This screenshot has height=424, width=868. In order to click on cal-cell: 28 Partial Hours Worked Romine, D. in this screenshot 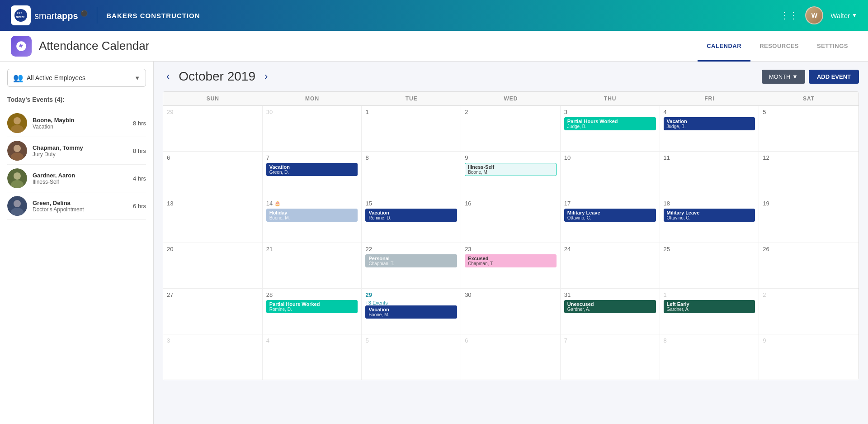, I will do `click(312, 311)`.